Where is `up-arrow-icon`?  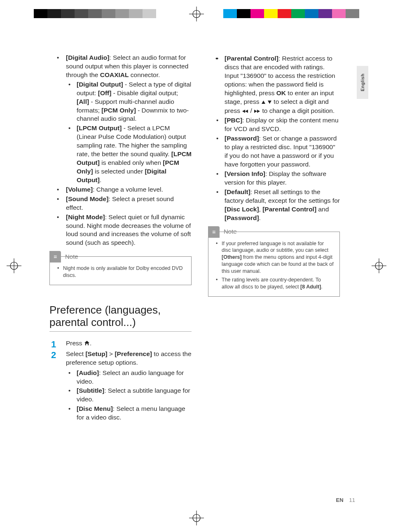
up-arrow-icon is located at coordinates (264, 102).